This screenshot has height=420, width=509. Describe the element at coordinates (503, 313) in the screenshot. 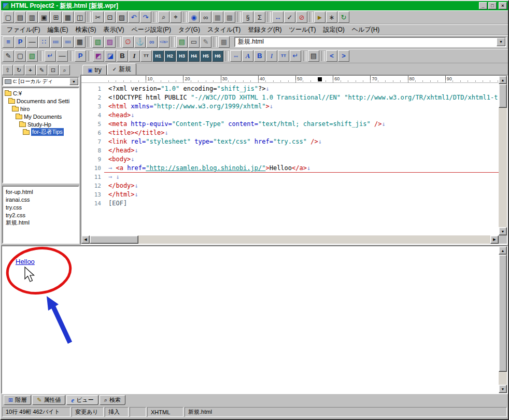

I see `preview-vscroll-thumb` at that location.